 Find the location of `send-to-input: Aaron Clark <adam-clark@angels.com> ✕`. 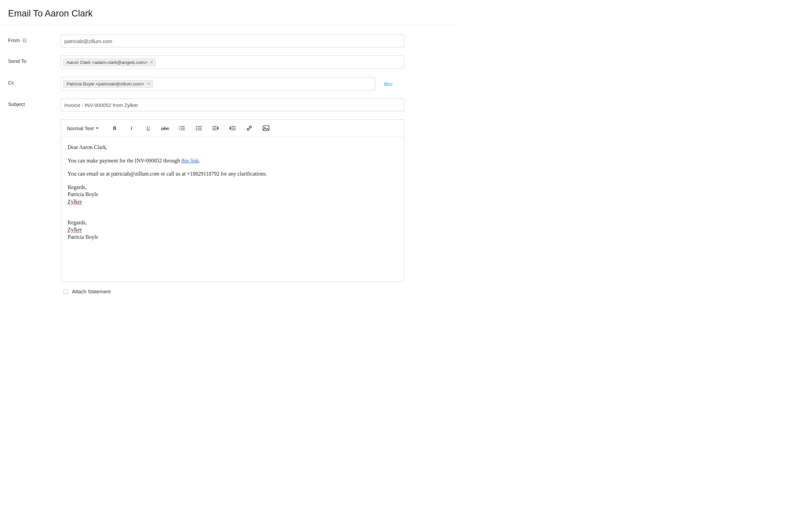

send-to-input: Aaron Clark <adam-clark@angels.com> ✕ is located at coordinates (232, 62).